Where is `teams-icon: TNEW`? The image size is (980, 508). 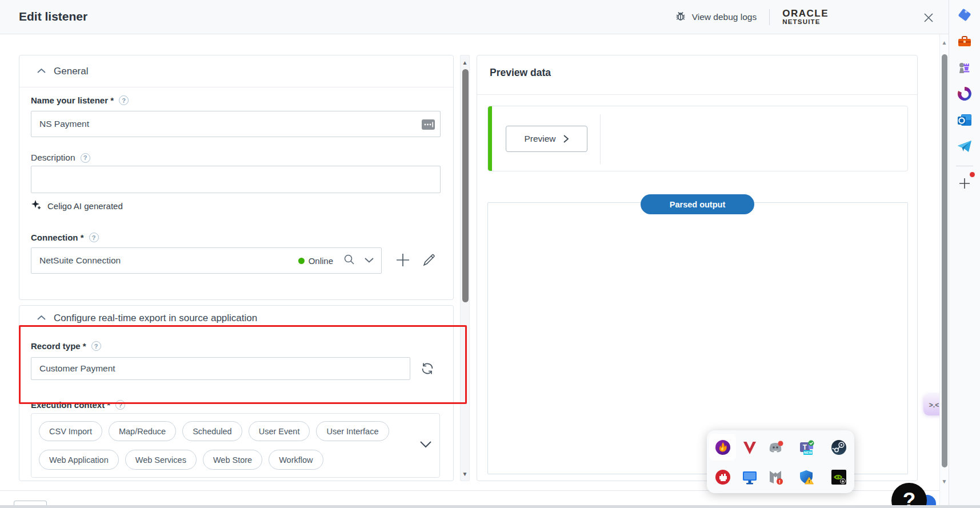 teams-icon: TNEW is located at coordinates (807, 447).